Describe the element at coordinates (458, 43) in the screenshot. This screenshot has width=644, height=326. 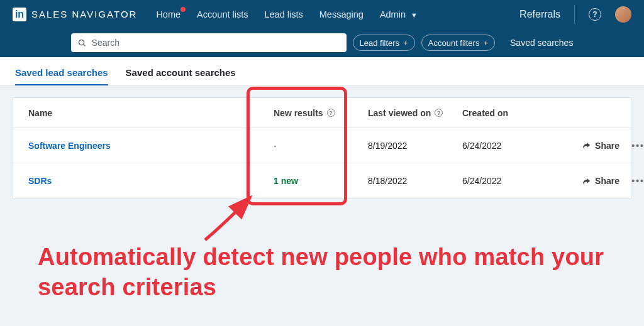
I see `account-filters-button: Account filters +` at that location.